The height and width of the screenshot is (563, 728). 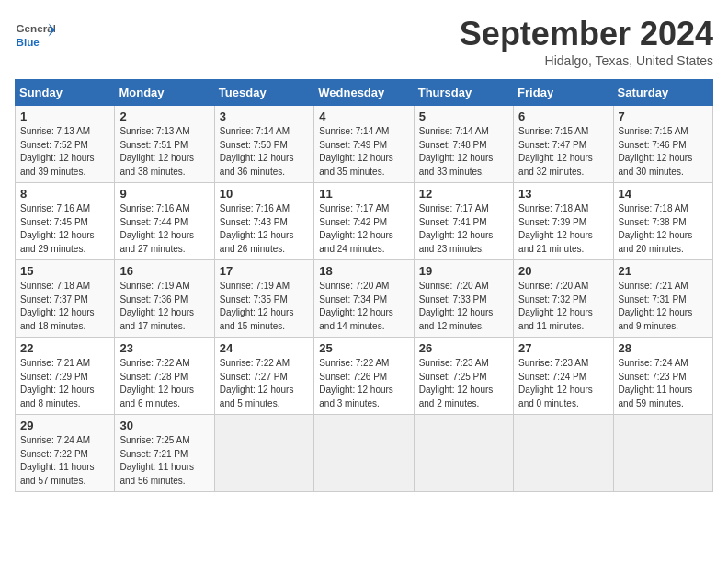 What do you see at coordinates (364, 376) in the screenshot?
I see `calendar-week-row: 22 Sunrise: 7:21 AMSunset: 7:29 PMDaylig…` at bounding box center [364, 376].